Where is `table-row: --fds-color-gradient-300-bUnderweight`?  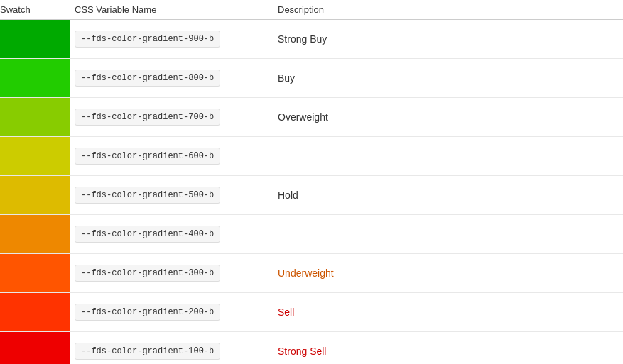 table-row: --fds-color-gradient-300-bUnderweight is located at coordinates (311, 274).